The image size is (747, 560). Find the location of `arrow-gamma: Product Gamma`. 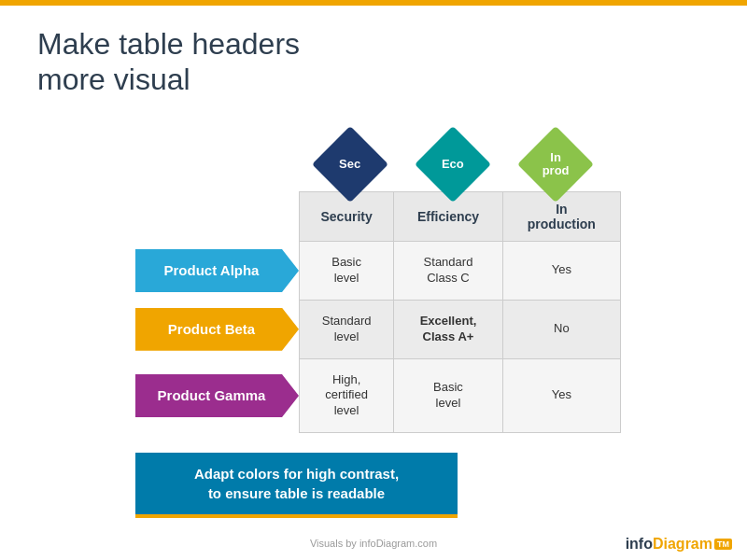

arrow-gamma: Product Gamma is located at coordinates (217, 396).